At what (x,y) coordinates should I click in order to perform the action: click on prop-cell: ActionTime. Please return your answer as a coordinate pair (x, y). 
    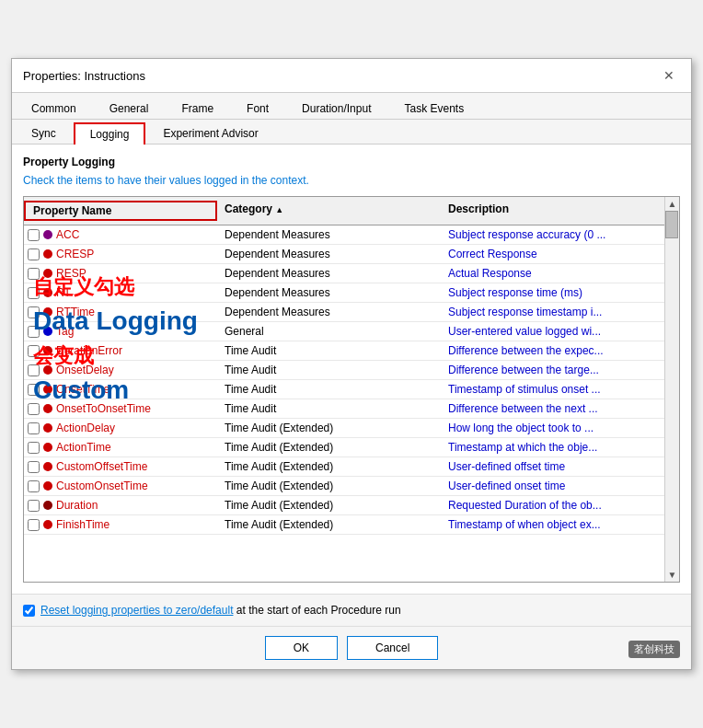
    Looking at the image, I should click on (121, 447).